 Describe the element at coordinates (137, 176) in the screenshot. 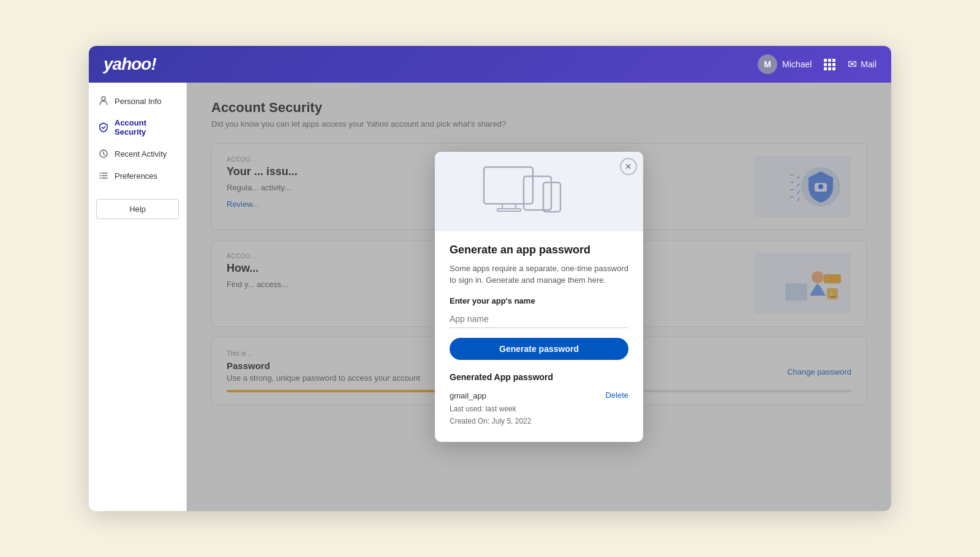

I see `sidebar-item-preferences: Preferences` at that location.